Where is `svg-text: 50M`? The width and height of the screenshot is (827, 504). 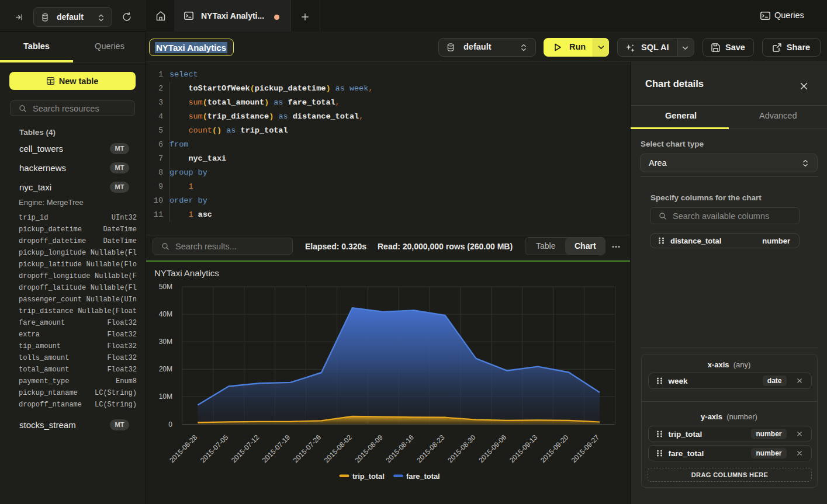
svg-text: 50M is located at coordinates (166, 287).